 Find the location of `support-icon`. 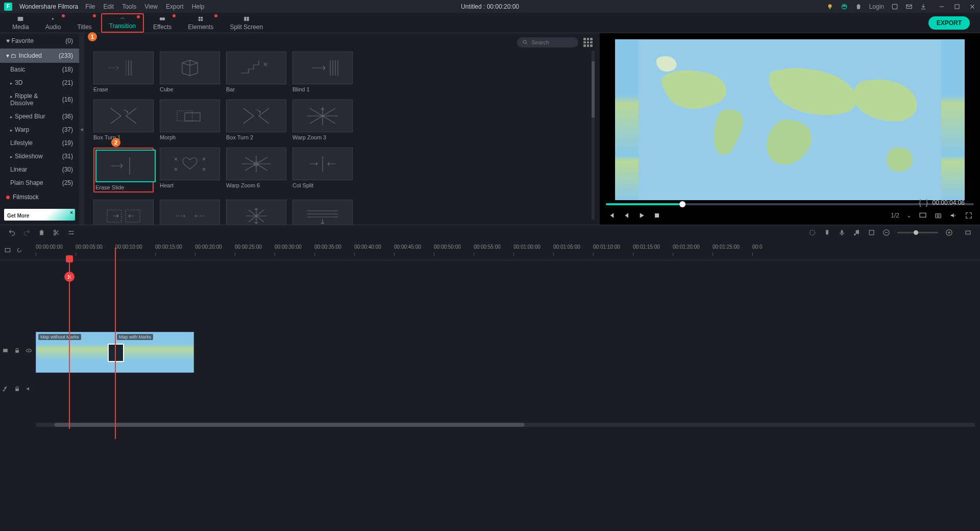

support-icon is located at coordinates (844, 7).